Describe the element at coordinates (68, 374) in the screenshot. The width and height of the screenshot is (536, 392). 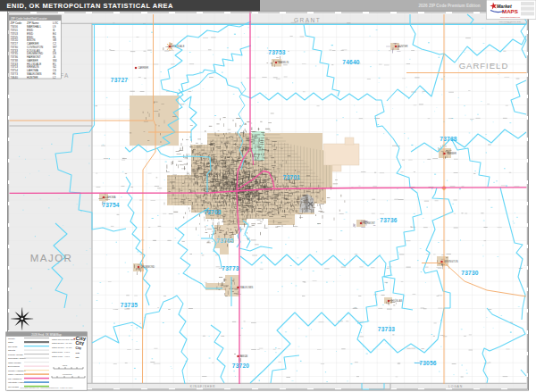
I see `svg-text: Kilometers` at that location.